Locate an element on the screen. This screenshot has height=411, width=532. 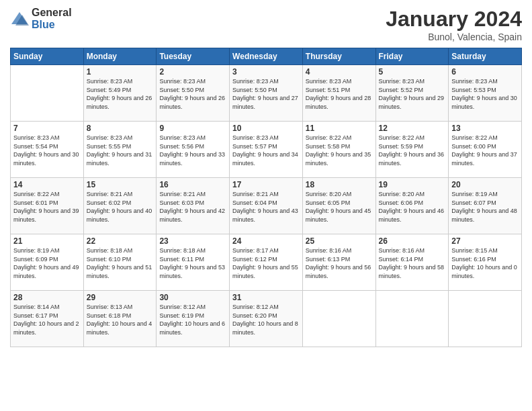
day-cell: 27Sunrise: 8:15 AMSunset: 6:16 PMDayligh… is located at coordinates (485, 263).